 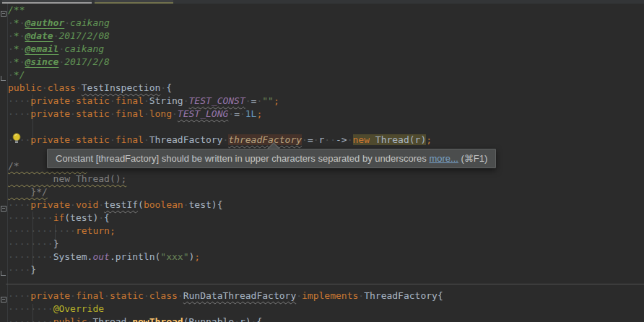 What do you see at coordinates (326, 49) in the screenshot?
I see `code-line: ·*·@email·caikang` at bounding box center [326, 49].